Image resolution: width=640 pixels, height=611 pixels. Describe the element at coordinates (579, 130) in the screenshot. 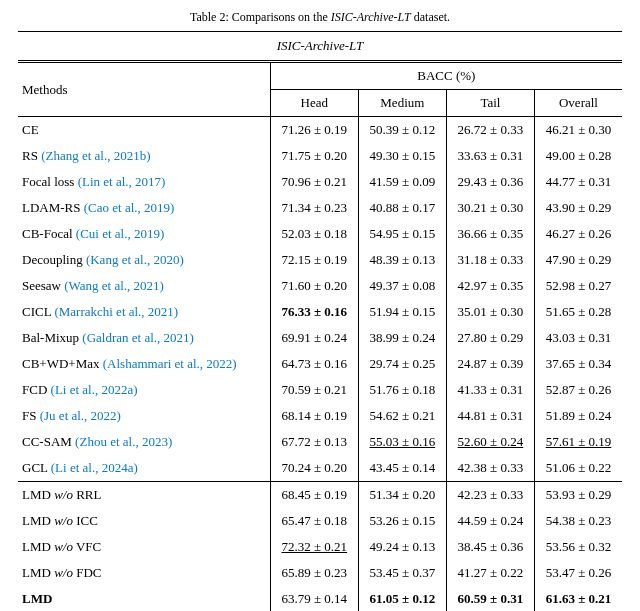

I see `cell-value: 46.21 ± 0.30` at that location.